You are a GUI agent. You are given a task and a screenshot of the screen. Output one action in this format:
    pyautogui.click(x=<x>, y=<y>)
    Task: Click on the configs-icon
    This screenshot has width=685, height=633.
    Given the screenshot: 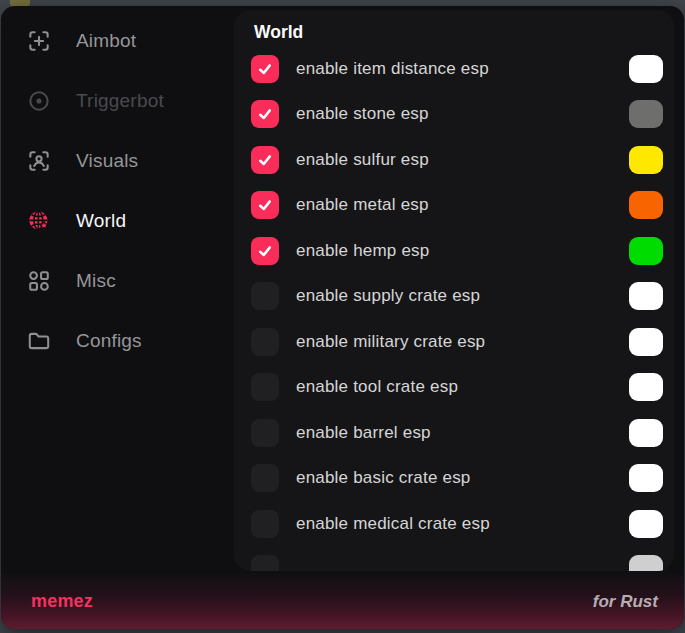 What is the action you would take?
    pyautogui.click(x=39, y=341)
    